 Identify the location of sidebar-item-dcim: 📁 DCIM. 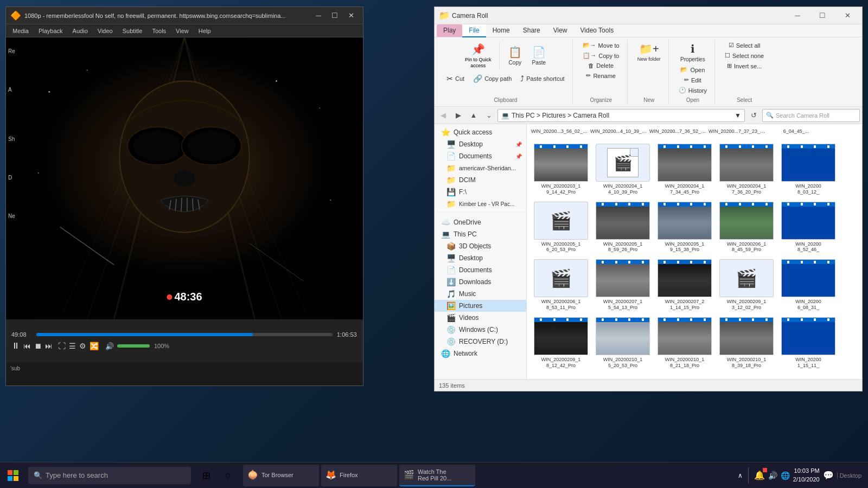
(481, 180).